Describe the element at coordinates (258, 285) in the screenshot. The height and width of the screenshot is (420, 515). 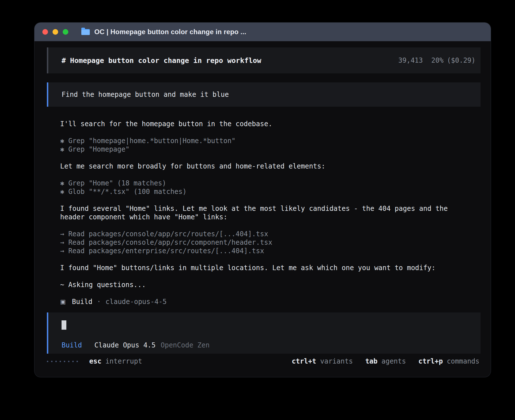
I see `asking-questions-status: ~ Asking questions...` at that location.